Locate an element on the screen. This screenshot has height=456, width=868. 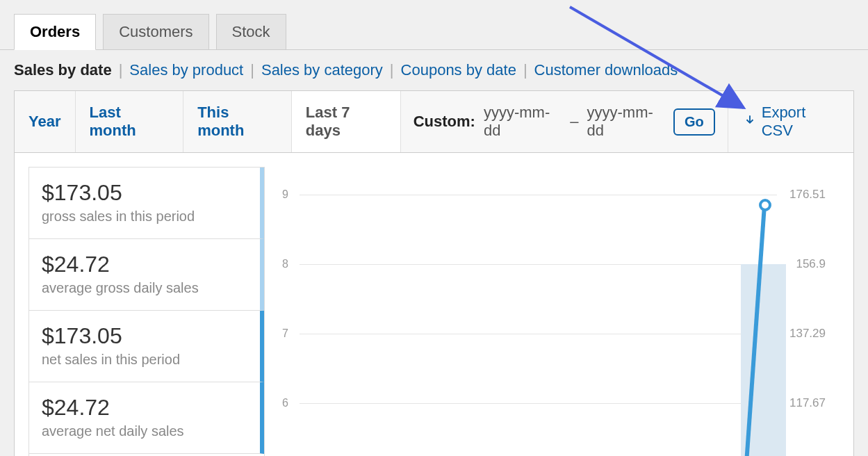
main-tabs: Orders Customers Stock is located at coordinates (434, 25).